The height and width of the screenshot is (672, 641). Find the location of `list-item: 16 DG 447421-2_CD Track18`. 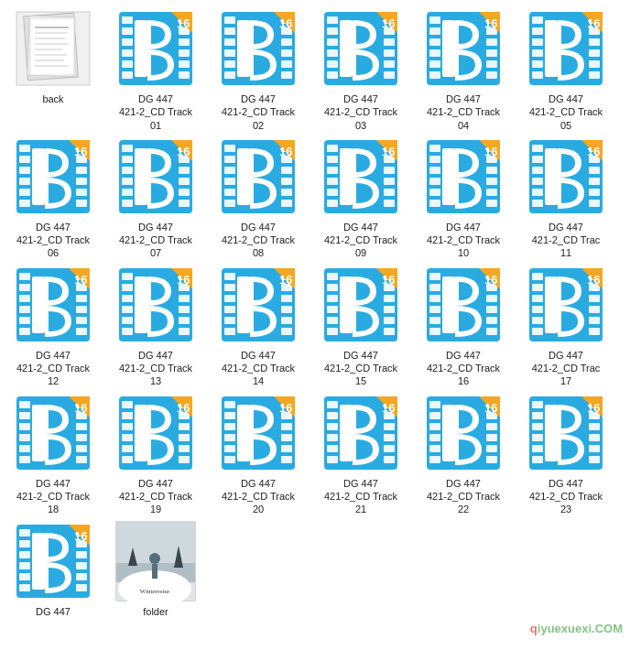

list-item: 16 DG 447421-2_CD Track18 is located at coordinates (53, 454).